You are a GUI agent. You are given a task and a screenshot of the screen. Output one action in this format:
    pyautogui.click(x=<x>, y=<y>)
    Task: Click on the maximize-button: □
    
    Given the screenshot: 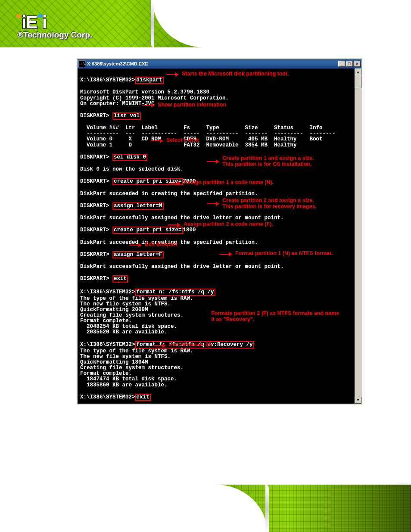 What is the action you would take?
    pyautogui.click(x=349, y=64)
    